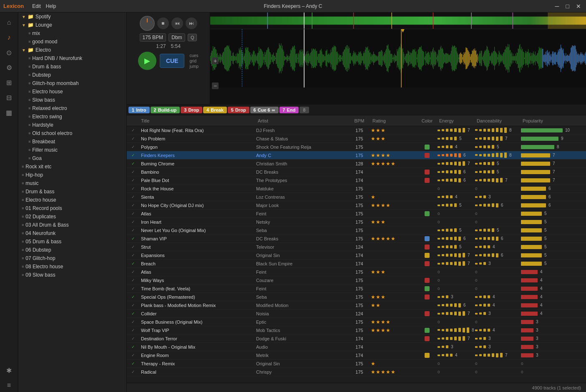  Describe the element at coordinates (578, 6) in the screenshot. I see `close-button: ✕` at that location.